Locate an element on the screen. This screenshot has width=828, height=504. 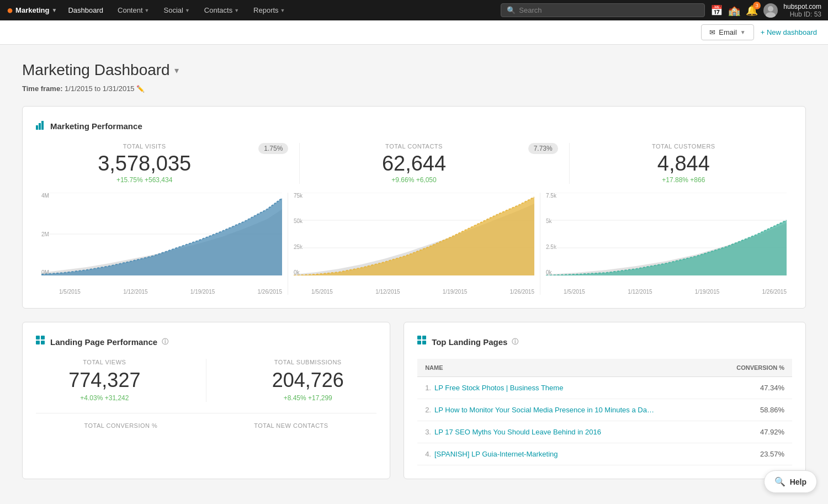
calendar-icon: 📅 is located at coordinates (716, 10).